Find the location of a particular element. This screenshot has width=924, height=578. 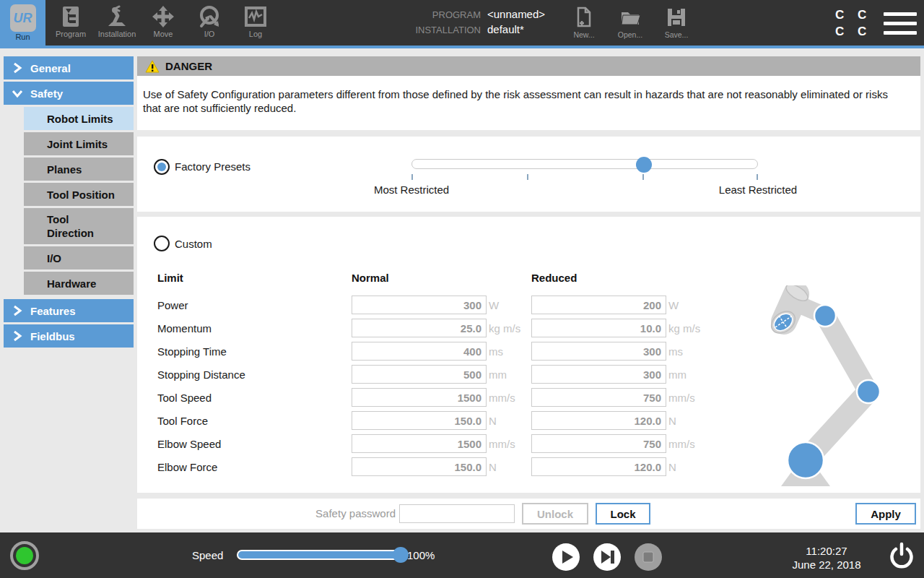

restriction-slider-track is located at coordinates (585, 164).